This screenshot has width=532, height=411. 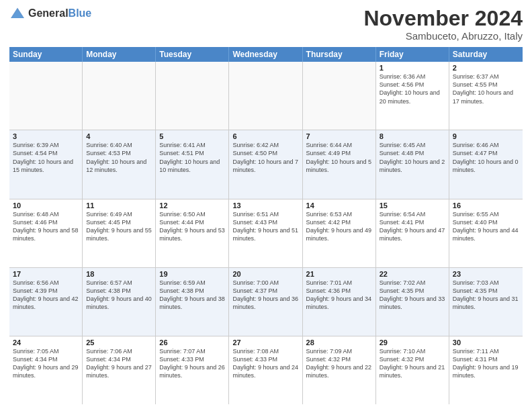 I want to click on day-info: Sunrise: 6:37 AMSunset: 4:55 PMDaylight:…, so click(x=486, y=89).